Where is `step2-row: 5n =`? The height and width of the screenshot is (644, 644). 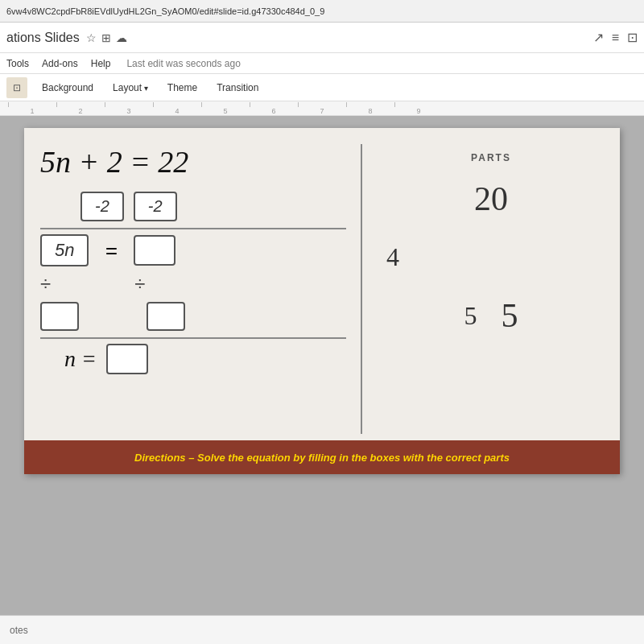 step2-row: 5n = is located at coordinates (197, 250).